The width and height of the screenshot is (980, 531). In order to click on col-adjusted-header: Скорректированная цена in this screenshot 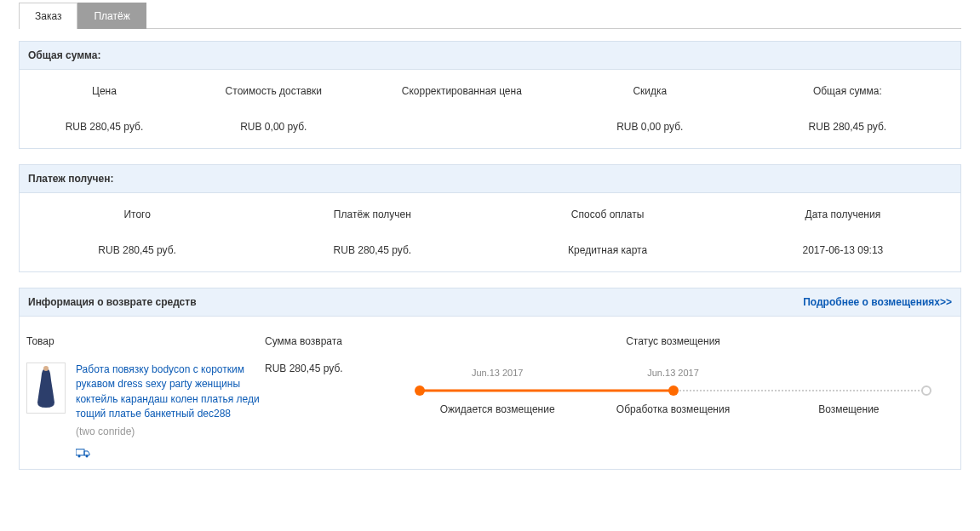, I will do `click(461, 91)`.